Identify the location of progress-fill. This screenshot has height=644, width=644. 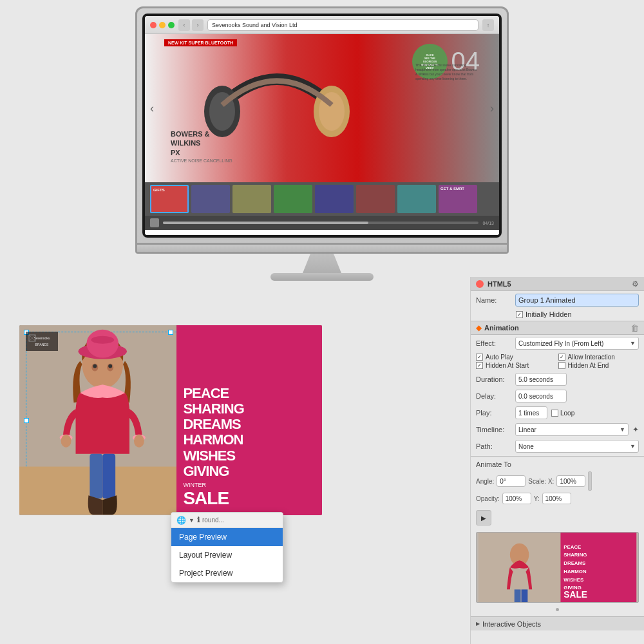
(265, 223).